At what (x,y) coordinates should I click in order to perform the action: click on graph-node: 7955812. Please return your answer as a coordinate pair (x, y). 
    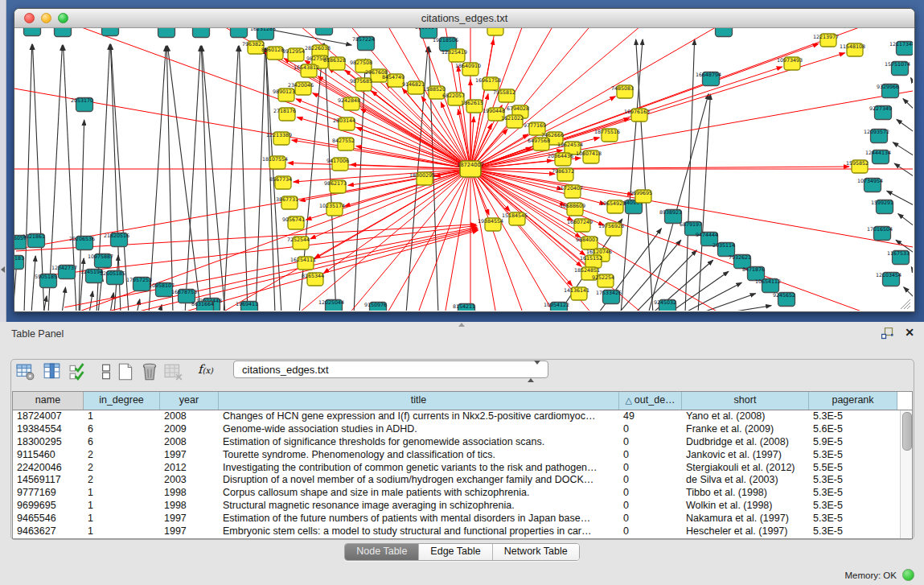
    Looking at the image, I should click on (504, 96).